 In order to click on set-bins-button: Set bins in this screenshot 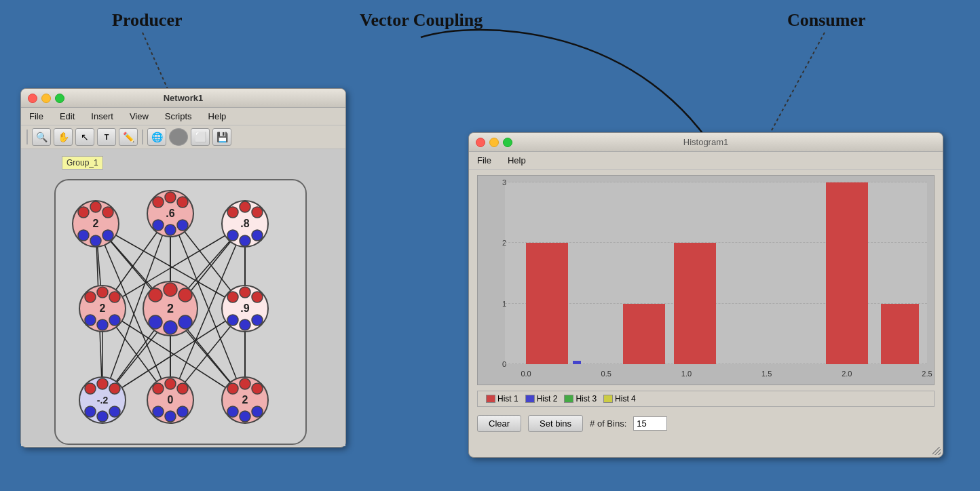, I will do `click(555, 423)`.